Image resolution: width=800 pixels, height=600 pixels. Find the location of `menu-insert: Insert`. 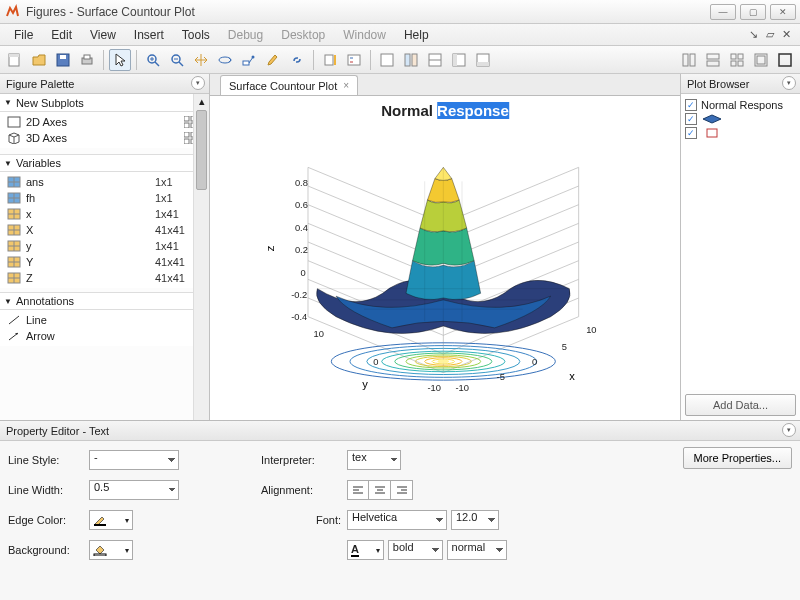

menu-insert: Insert is located at coordinates (149, 35).